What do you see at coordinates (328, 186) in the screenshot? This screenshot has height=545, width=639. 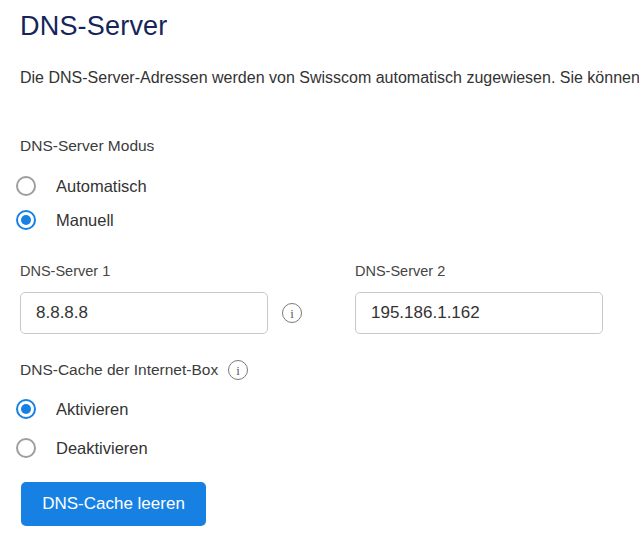 I see `radio-option-automatisch: Automatisch` at bounding box center [328, 186].